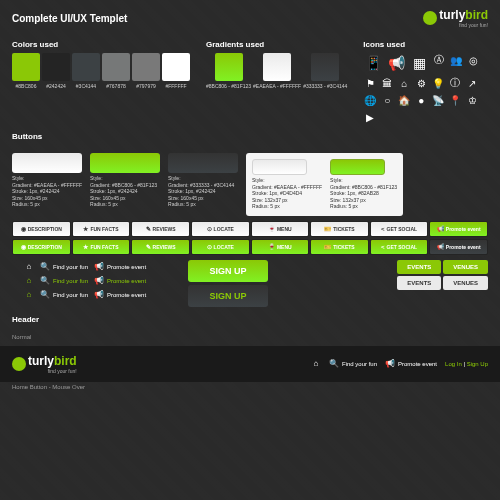  I want to click on page-title: Complete UI/UX Templet, so click(70, 18).